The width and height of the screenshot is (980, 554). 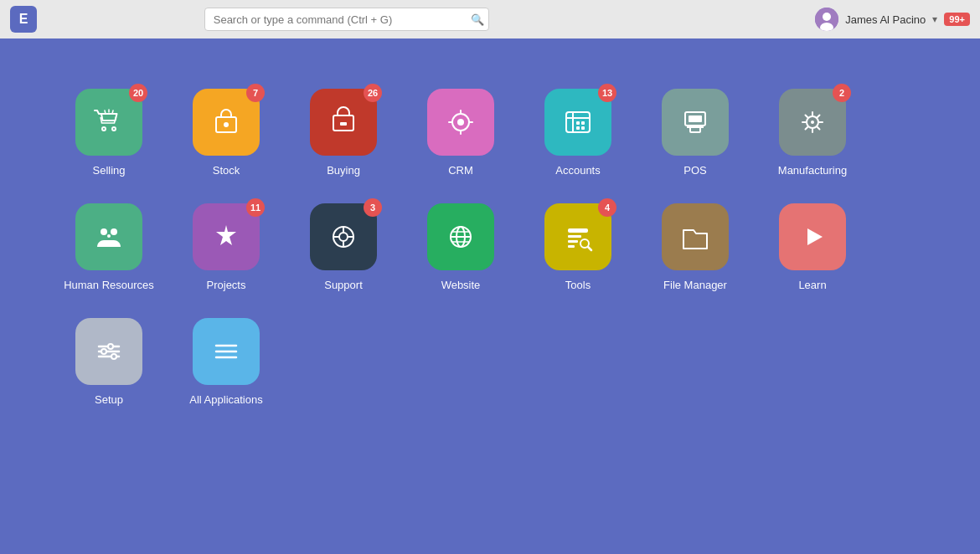 What do you see at coordinates (347, 19) in the screenshot?
I see `search-input` at bounding box center [347, 19].